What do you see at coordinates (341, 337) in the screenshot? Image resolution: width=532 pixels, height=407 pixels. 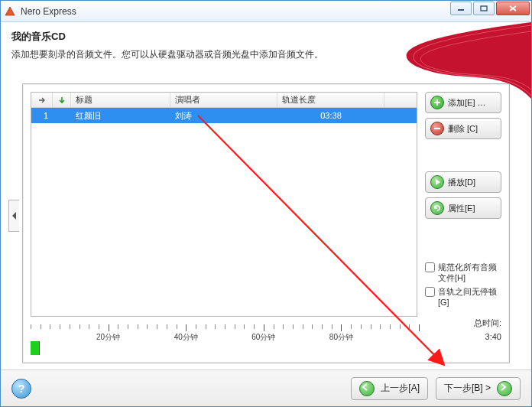 I see `timeline-label: 80分钟` at bounding box center [341, 337].